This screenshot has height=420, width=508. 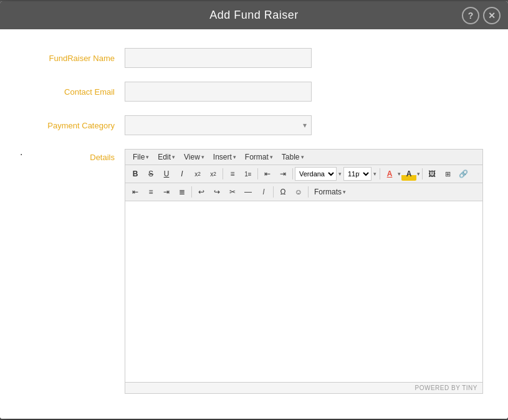 What do you see at coordinates (232, 174) in the screenshot?
I see `unordered-list-button: ≡` at bounding box center [232, 174].